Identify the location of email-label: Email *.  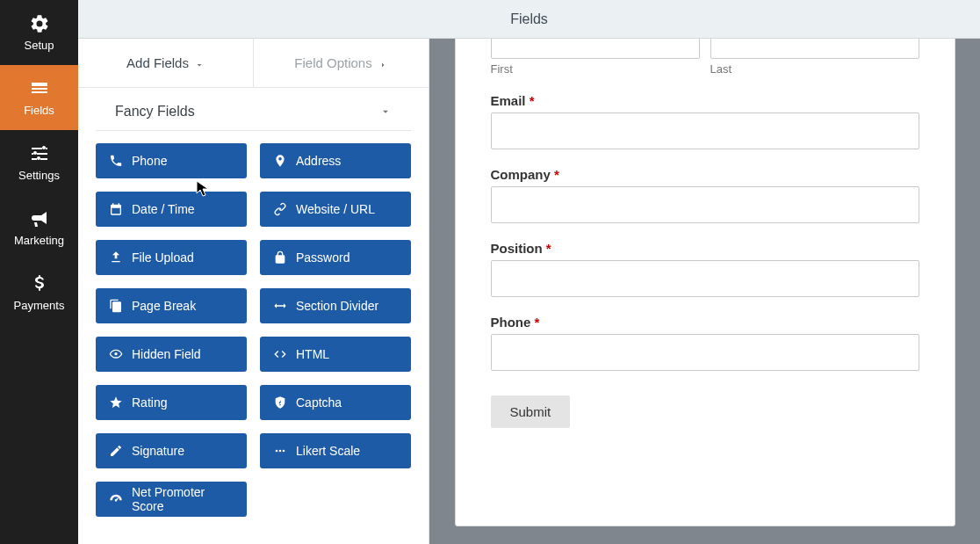
(705, 100).